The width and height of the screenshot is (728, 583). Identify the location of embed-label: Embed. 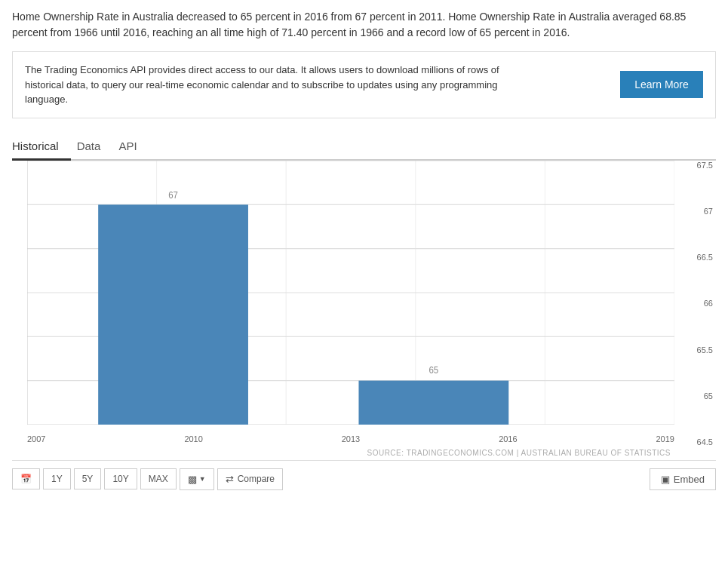
(690, 480).